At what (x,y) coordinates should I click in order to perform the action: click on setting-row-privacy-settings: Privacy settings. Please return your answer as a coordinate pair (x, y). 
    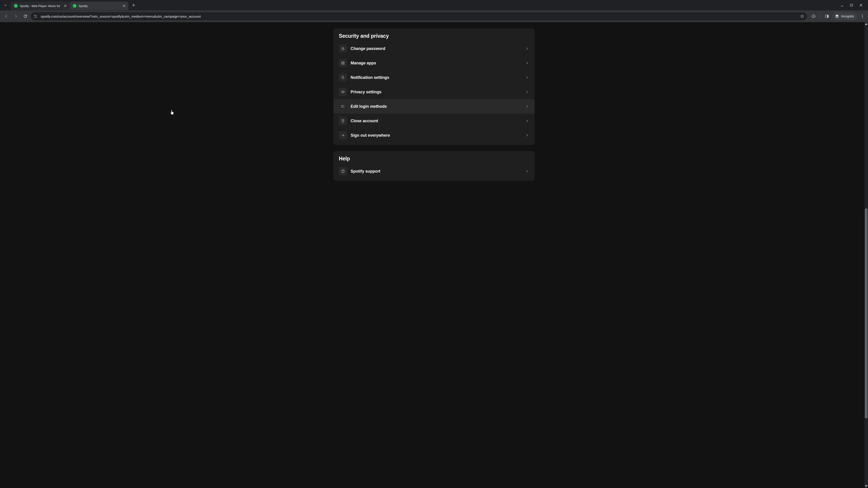
    Looking at the image, I should click on (434, 92).